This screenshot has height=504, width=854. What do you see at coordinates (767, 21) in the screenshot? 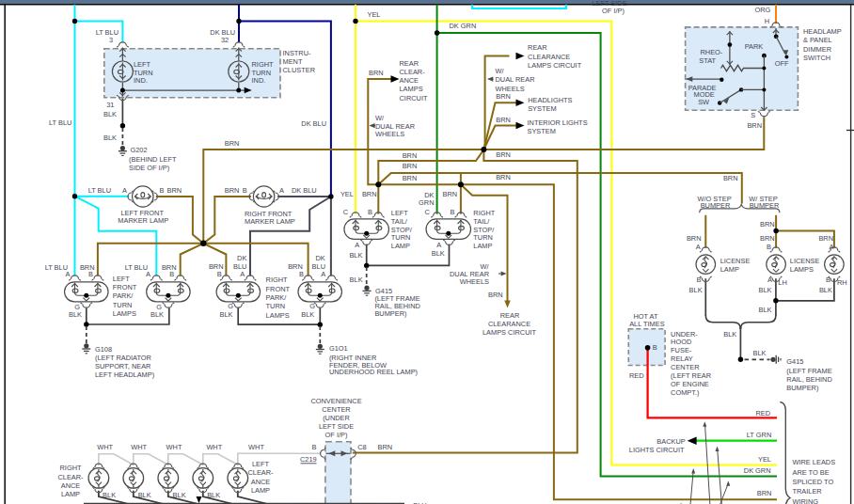
I see `svg-text: H` at bounding box center [767, 21].